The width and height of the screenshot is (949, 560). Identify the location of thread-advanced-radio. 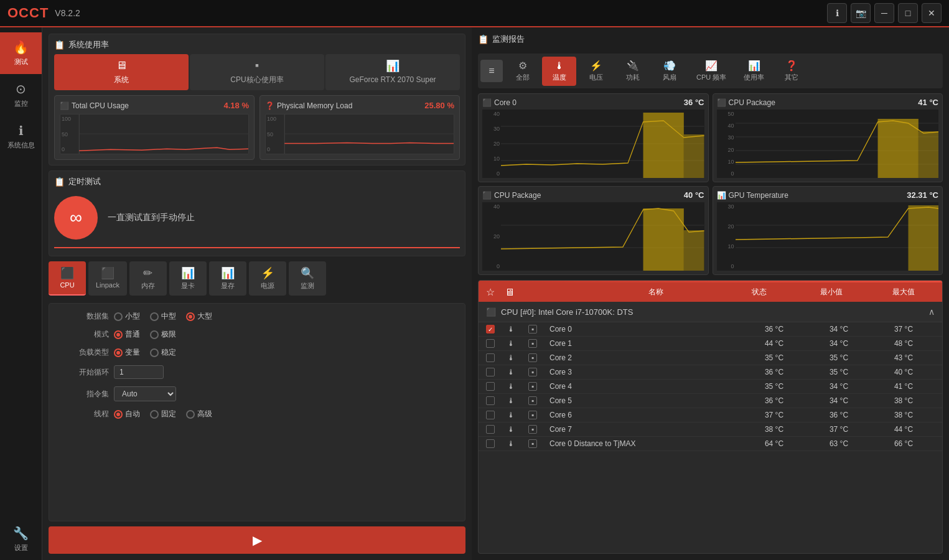
(190, 414).